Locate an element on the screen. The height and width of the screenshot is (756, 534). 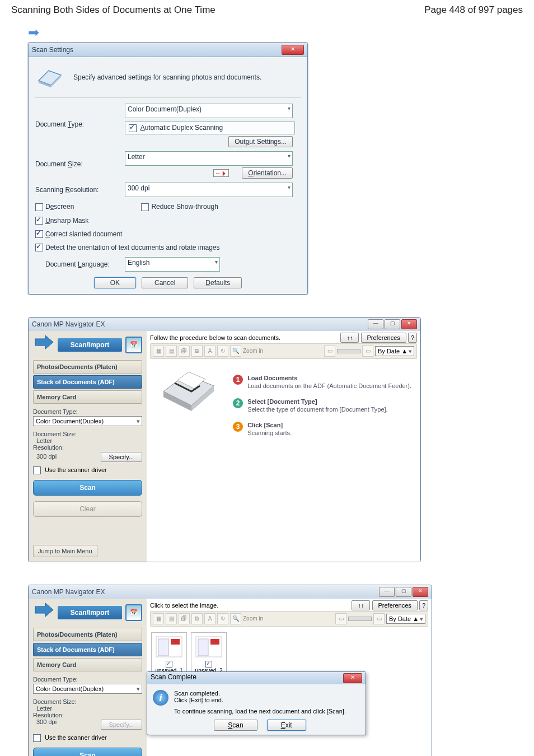
doc-size-combo: Letter is located at coordinates (209, 158).